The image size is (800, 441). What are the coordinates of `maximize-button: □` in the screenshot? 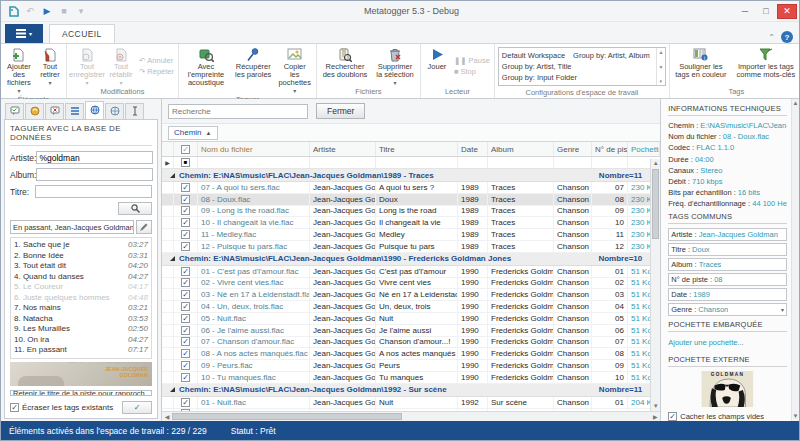 It's located at (766, 12).